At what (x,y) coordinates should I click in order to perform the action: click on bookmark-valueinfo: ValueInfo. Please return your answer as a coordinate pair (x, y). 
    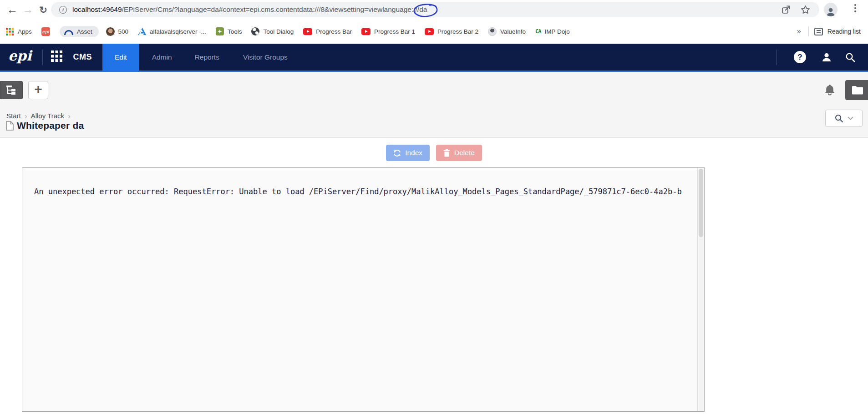
    Looking at the image, I should click on (507, 32).